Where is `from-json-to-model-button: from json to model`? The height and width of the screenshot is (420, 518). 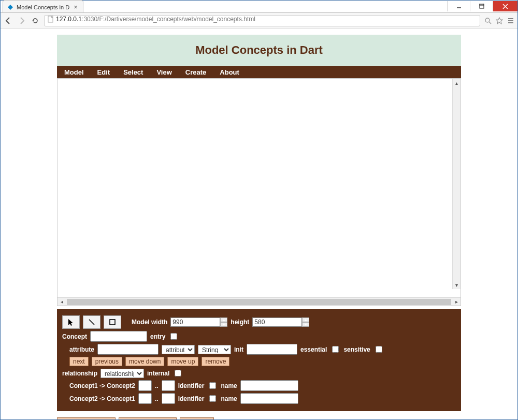
from-json-to-model-button: from json to model is located at coordinates (148, 418).